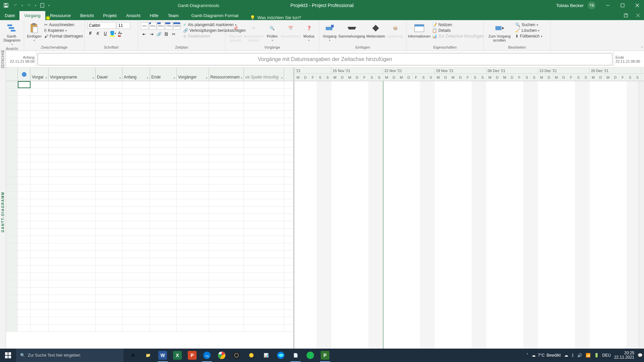 This screenshot has width=644, height=362. What do you see at coordinates (546, 355) in the screenshot?
I see `weather-widget: ☁ 7°C Bewölkt` at bounding box center [546, 355].